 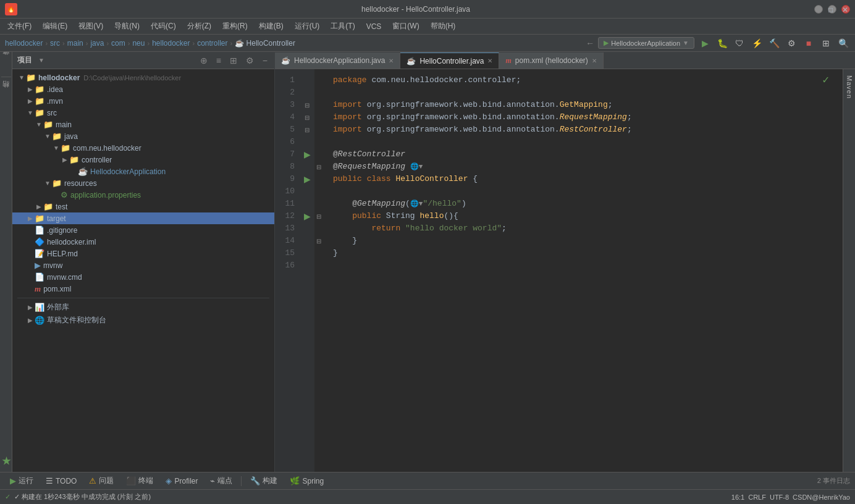 I want to click on title-bar: 🔥 hellodocker - HelloController.java □ ✕, so click(x=428, y=9).